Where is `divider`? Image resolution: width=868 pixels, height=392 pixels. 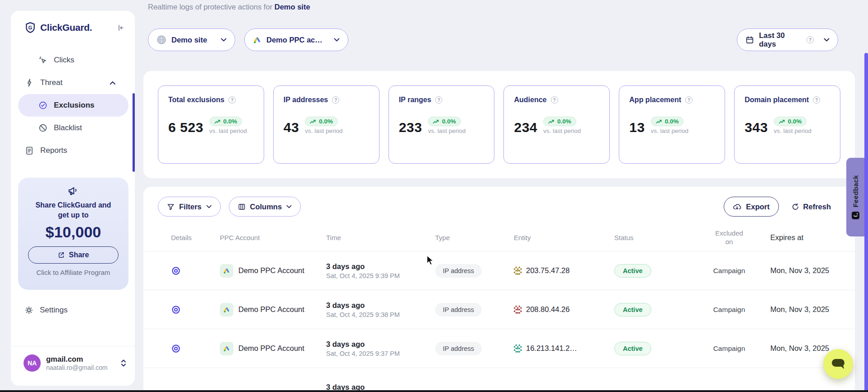 divider is located at coordinates (73, 346).